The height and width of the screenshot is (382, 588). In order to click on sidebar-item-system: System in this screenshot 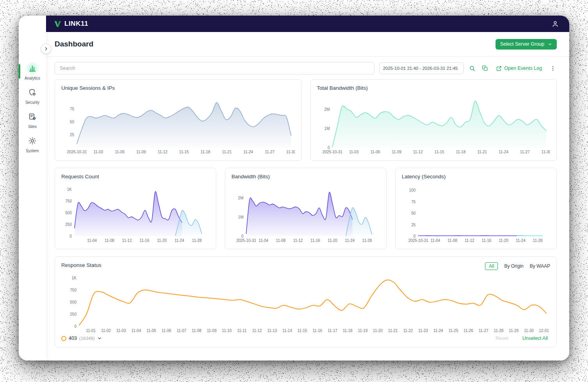, I will do `click(32, 144)`.